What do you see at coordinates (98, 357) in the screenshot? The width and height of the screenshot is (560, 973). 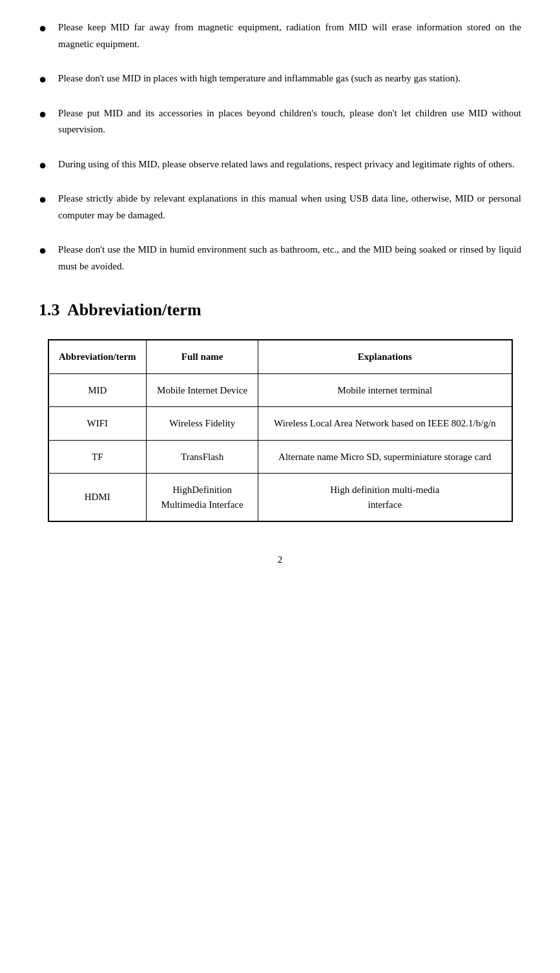 I see `header-abbr: Abbreviation/term` at bounding box center [98, 357].